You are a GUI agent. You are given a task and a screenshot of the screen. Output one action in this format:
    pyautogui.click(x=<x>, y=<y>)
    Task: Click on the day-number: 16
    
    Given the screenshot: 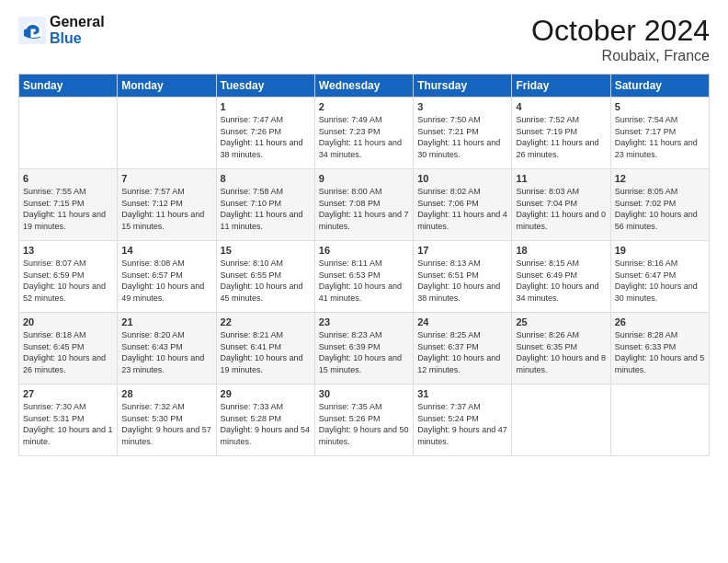 What is the action you would take?
    pyautogui.click(x=364, y=250)
    